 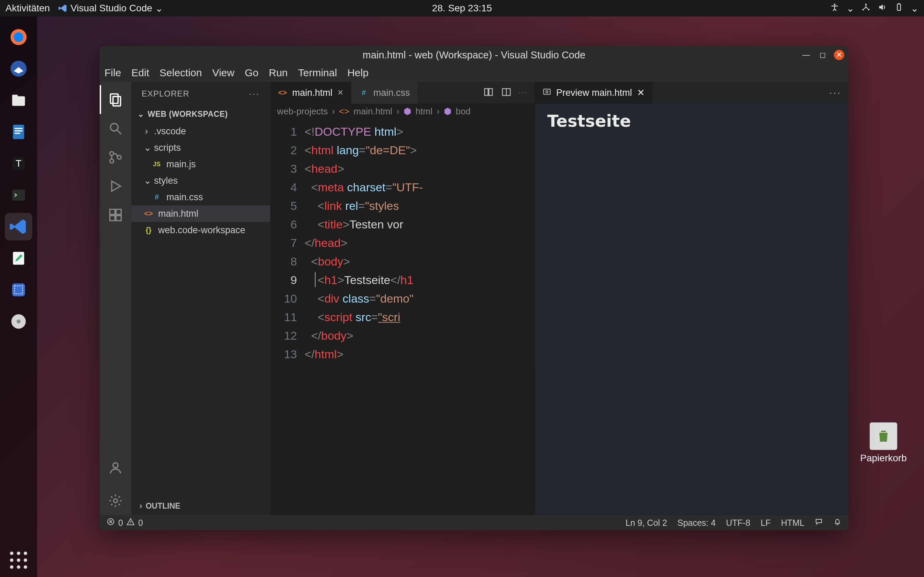 What do you see at coordinates (201, 131) in the screenshot?
I see `tree-folder: ›.vscode` at bounding box center [201, 131].